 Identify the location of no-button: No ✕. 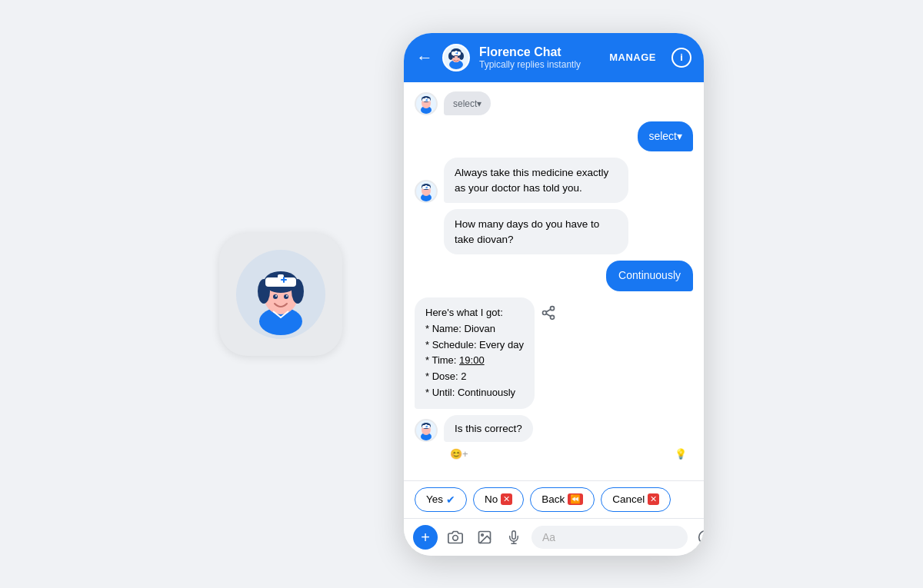
(498, 500).